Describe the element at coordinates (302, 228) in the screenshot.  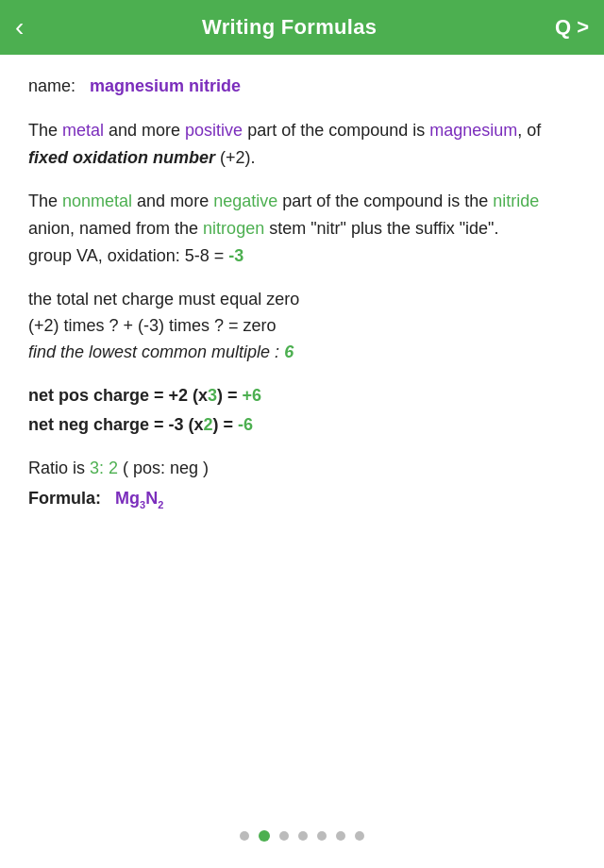
I see `paragraph-2: The nonmetal and more negative part of t…` at that location.